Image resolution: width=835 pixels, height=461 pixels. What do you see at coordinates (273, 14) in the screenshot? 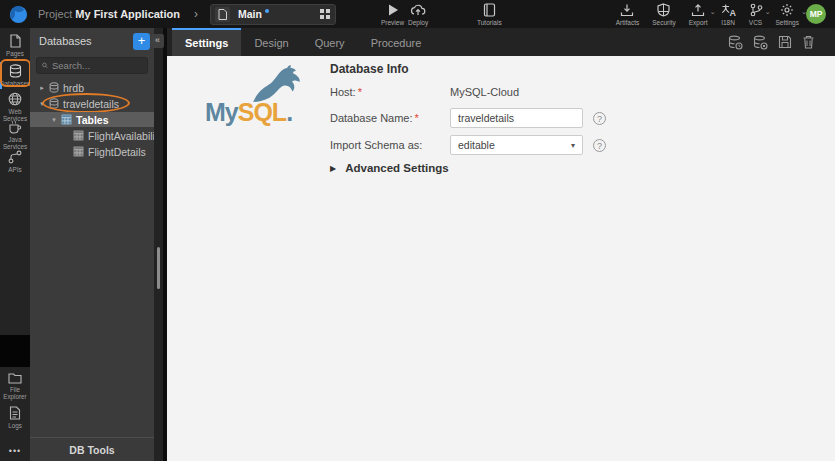
I see `page-tab-main: Main` at bounding box center [273, 14].